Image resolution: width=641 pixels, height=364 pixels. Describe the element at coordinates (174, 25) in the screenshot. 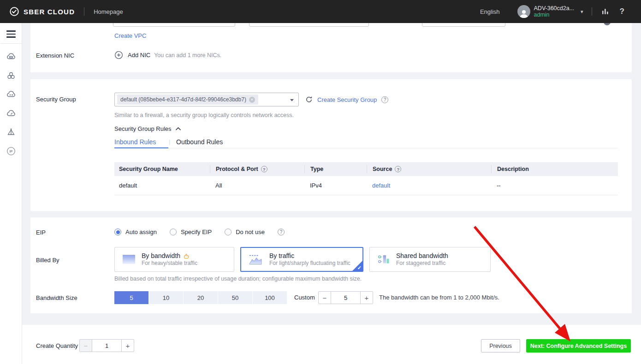

I see `vpc-select-partial` at that location.